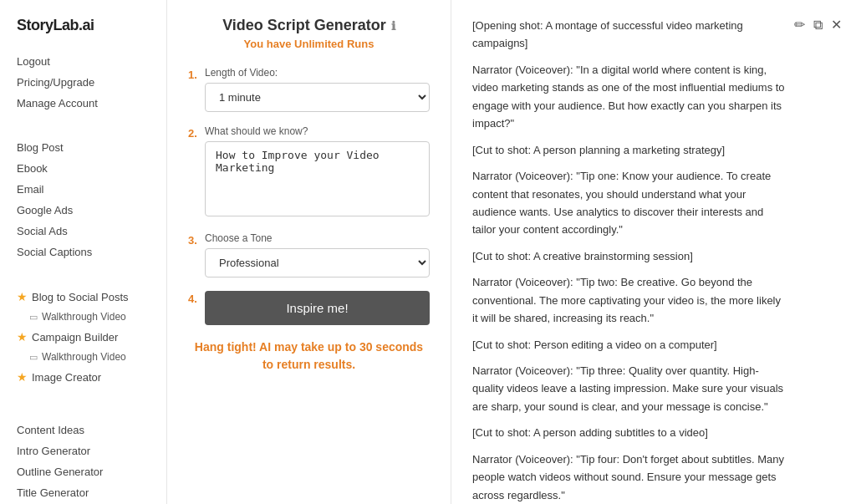 This screenshot has height=504, width=856. Describe the element at coordinates (318, 308) in the screenshot. I see `step-4-content: Inspire me!` at that location.